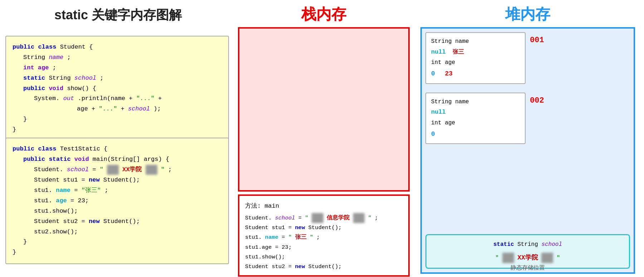 The width and height of the screenshot is (644, 277). Describe the element at coordinates (324, 237) in the screenshot. I see `stack-line3: stu1. name = " 张三 " ;` at that location.